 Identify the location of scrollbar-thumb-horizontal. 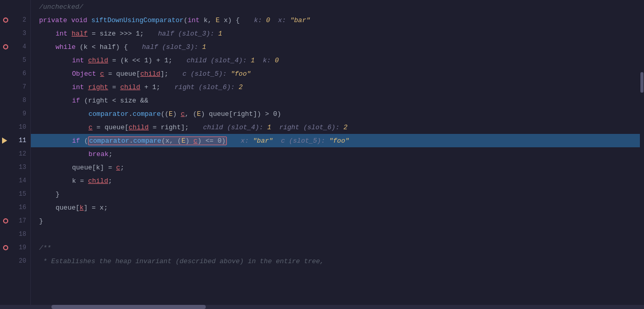
(129, 307).